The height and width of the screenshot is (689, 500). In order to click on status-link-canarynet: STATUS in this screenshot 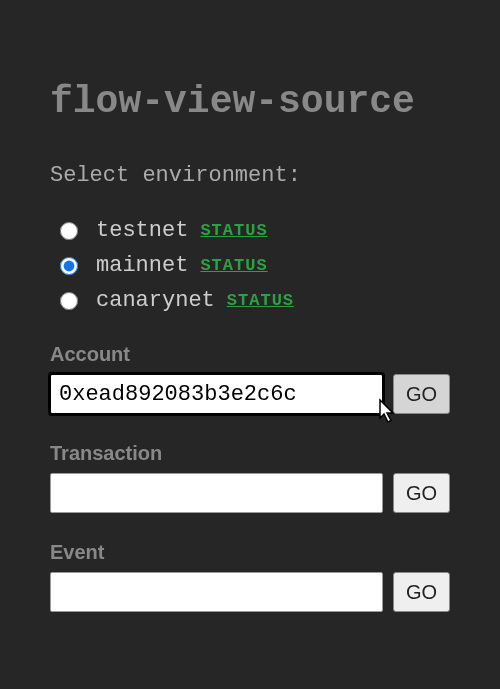, I will do `click(260, 300)`.